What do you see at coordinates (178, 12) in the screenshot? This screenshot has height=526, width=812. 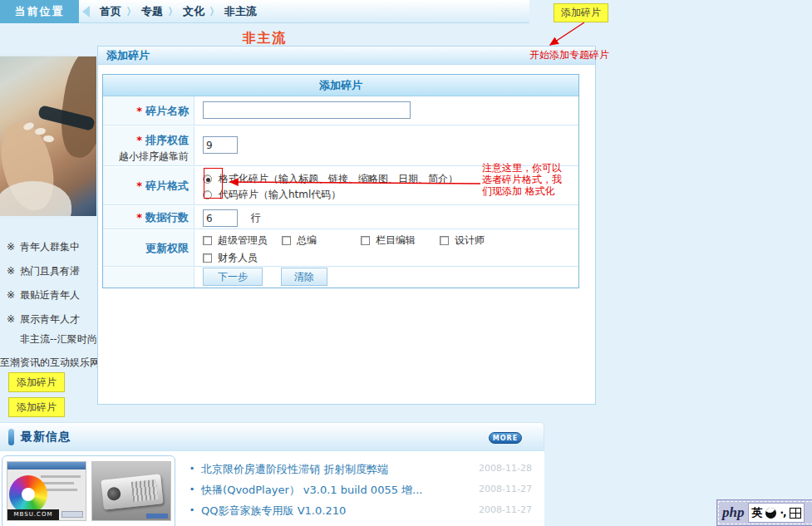 I see `breadcrumb: 首页〉专题〉文化〉非主流` at bounding box center [178, 12].